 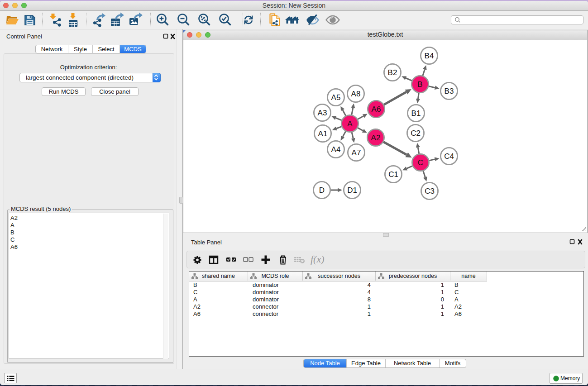 What do you see at coordinates (429, 56) in the screenshot?
I see `svg-text: B4` at bounding box center [429, 56].